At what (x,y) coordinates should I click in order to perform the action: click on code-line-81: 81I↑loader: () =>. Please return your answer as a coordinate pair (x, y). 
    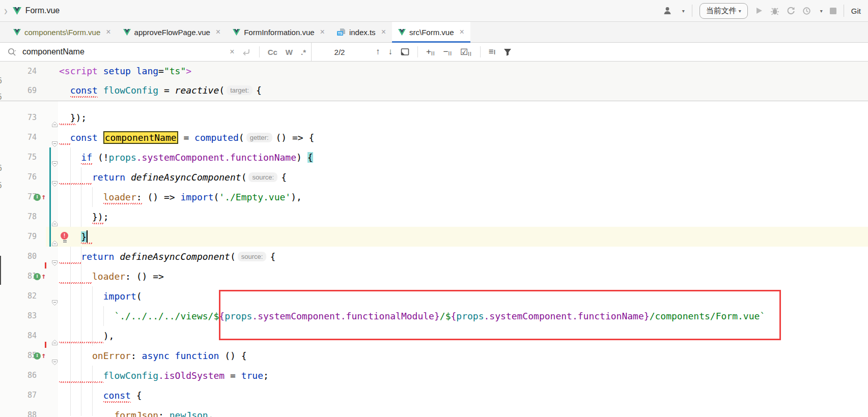
    Looking at the image, I should click on (434, 277).